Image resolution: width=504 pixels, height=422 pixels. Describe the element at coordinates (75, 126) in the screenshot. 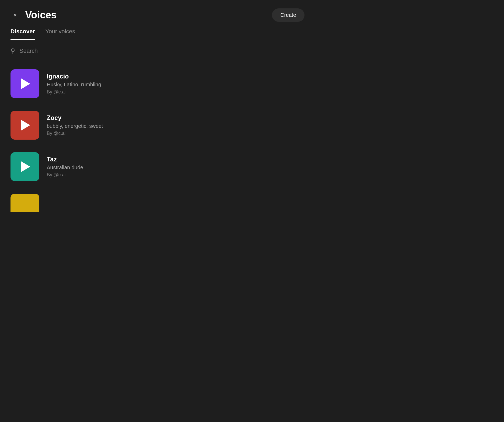

I see `voice-description: bubbly, energetic, sweet` at that location.